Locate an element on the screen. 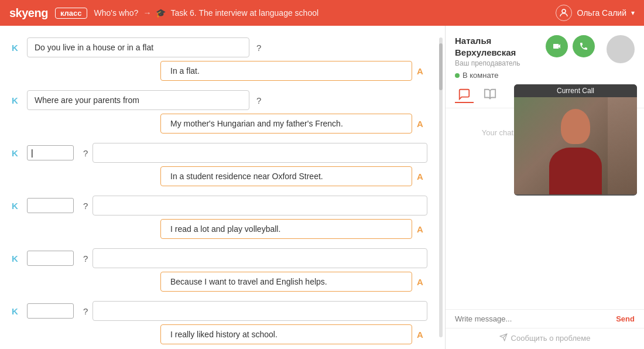  qa-block-5: K ? Because I want to travel and English… is located at coordinates (220, 270).